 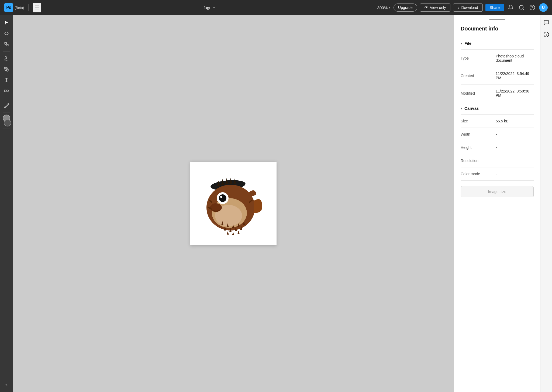 I want to click on shape-tool-button, so click(x=6, y=91).